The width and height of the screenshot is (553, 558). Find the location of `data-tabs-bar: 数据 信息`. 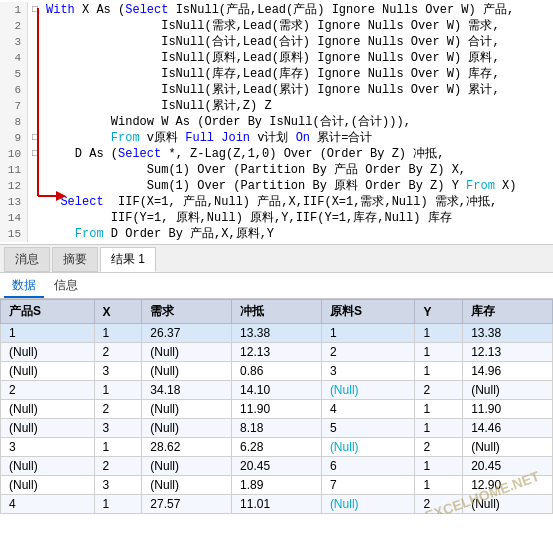

data-tabs-bar: 数据 信息 is located at coordinates (276, 286).